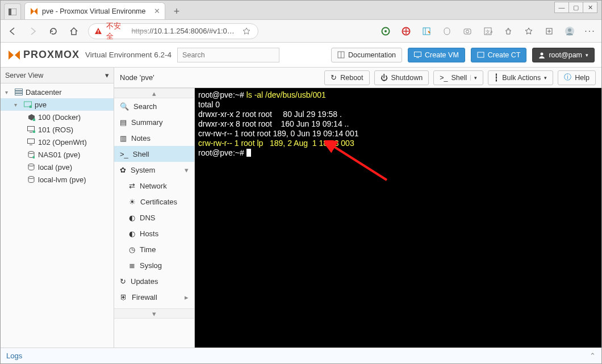 Image resolution: width=602 pixels, height=364 pixels. What do you see at coordinates (154, 106) in the screenshot?
I see `menu-search: 🔍Search` at bounding box center [154, 106].